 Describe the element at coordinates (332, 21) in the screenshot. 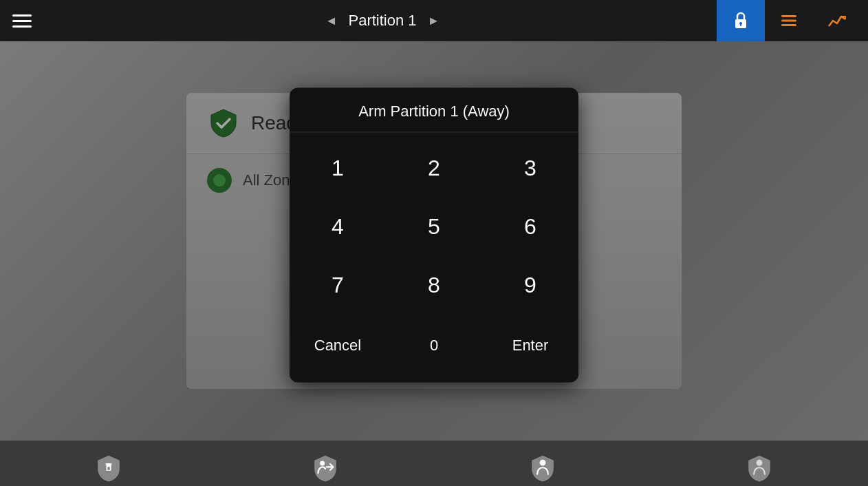

I see `prev-partition-button: ◄` at that location.